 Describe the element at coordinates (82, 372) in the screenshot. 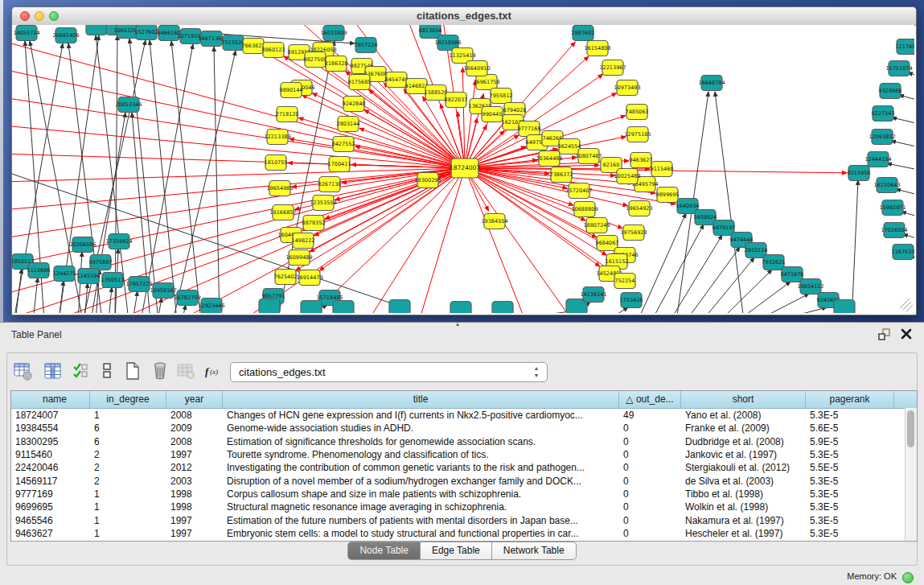

I see `column-select-icon` at that location.